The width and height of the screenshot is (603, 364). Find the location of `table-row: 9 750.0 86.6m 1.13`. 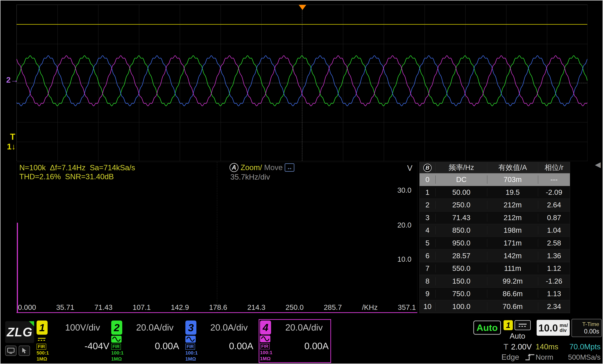

table-row: 9 750.0 86.6m 1.13 is located at coordinates (495, 294).